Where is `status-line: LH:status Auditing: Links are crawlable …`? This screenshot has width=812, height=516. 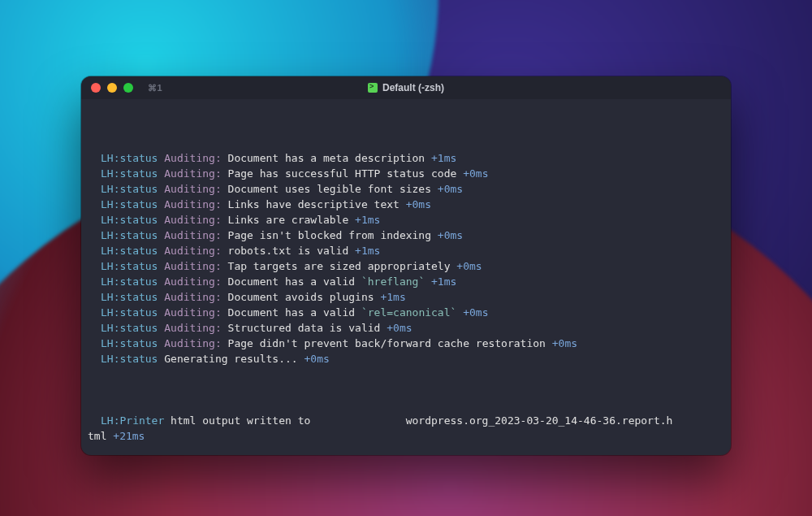 status-line: LH:status Auditing: Links are crawlable … is located at coordinates (406, 219).